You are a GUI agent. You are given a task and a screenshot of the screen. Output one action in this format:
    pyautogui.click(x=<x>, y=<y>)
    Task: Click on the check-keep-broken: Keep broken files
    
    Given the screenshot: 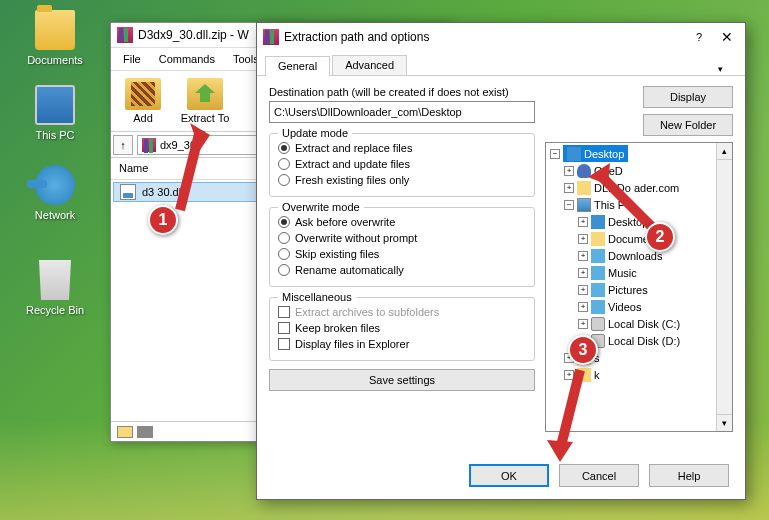 What is the action you would take?
    pyautogui.click(x=402, y=328)
    